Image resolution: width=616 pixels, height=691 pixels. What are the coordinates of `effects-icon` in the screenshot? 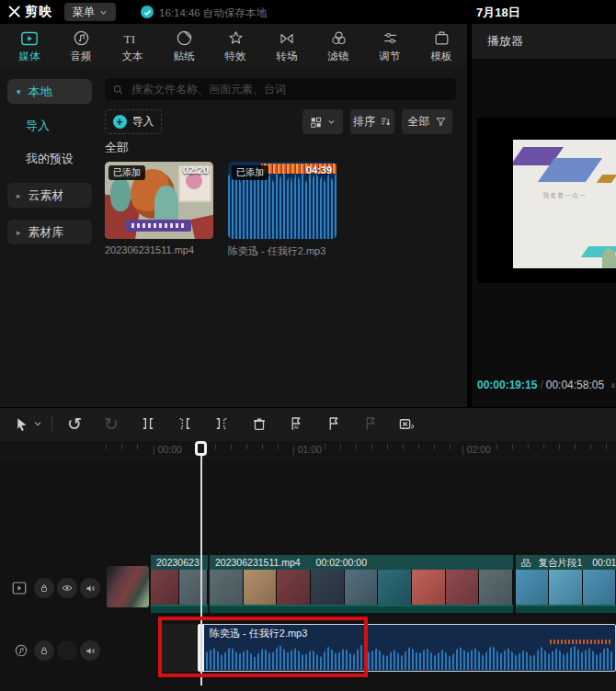 It's located at (235, 39).